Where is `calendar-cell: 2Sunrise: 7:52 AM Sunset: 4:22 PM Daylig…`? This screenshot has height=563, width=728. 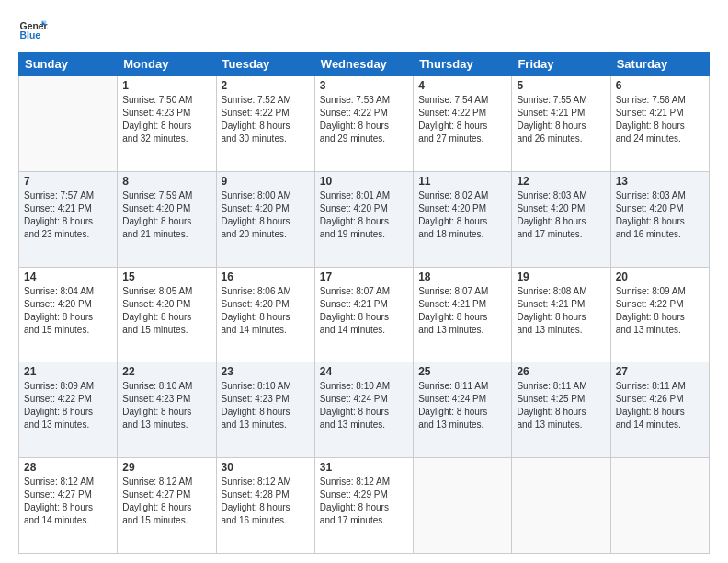 calendar-cell: 2Sunrise: 7:52 AM Sunset: 4:22 PM Daylig… is located at coordinates (265, 124).